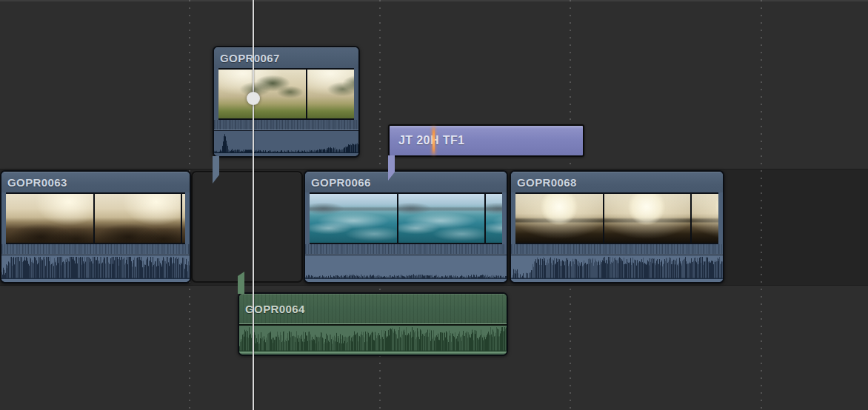  I want to click on ruler-bottom-edge, so click(434, 1).